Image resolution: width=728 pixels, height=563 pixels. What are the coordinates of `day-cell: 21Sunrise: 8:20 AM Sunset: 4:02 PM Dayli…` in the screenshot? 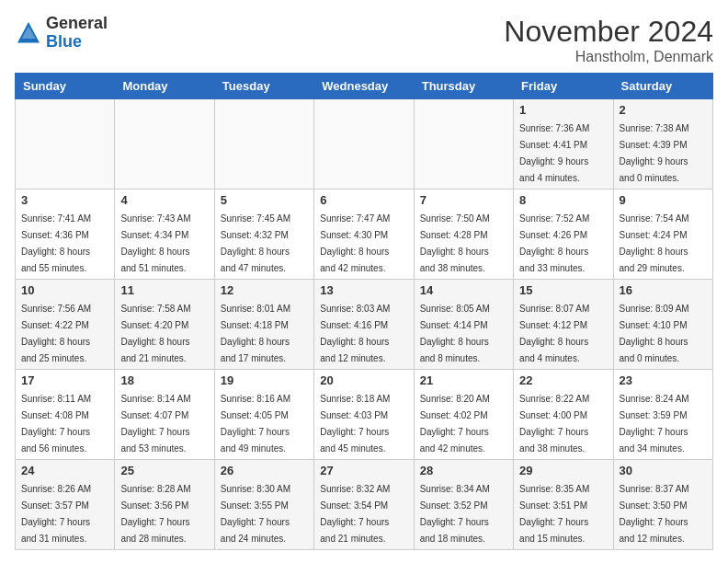 It's located at (463, 415).